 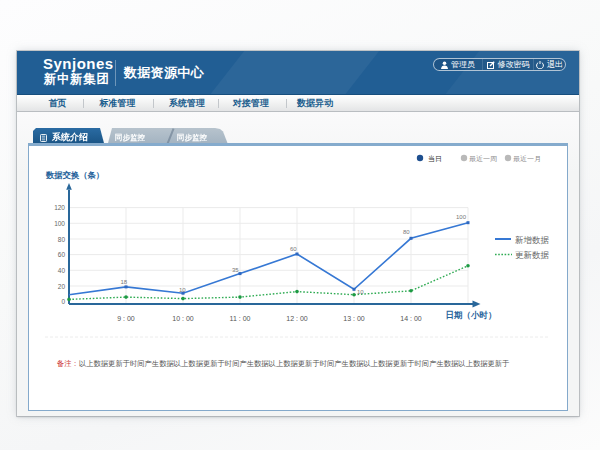 I want to click on svg-text: 日期（小时）, so click(x=472, y=315).